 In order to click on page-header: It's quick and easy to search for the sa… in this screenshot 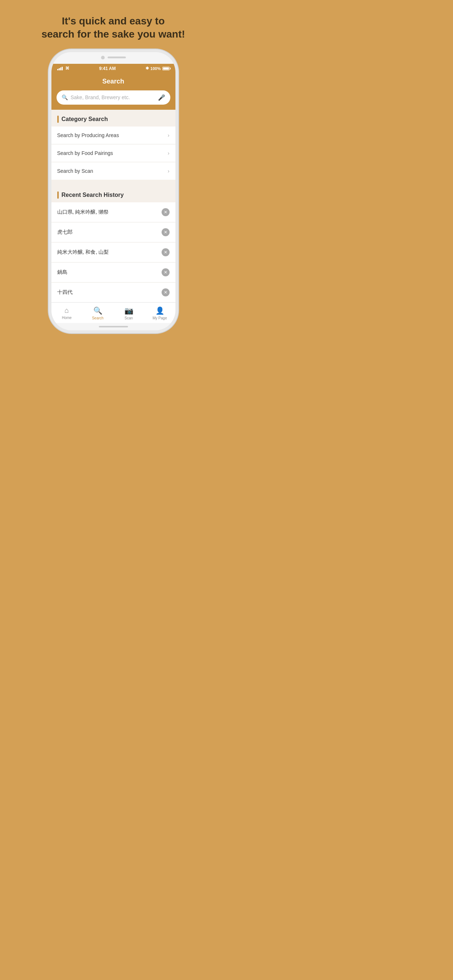, I will do `click(113, 26)`.